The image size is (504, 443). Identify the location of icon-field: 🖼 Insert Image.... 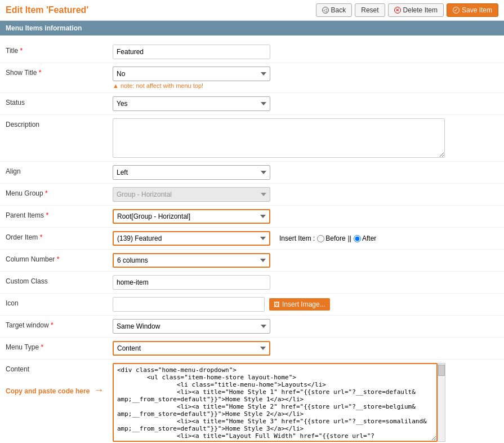
(305, 304).